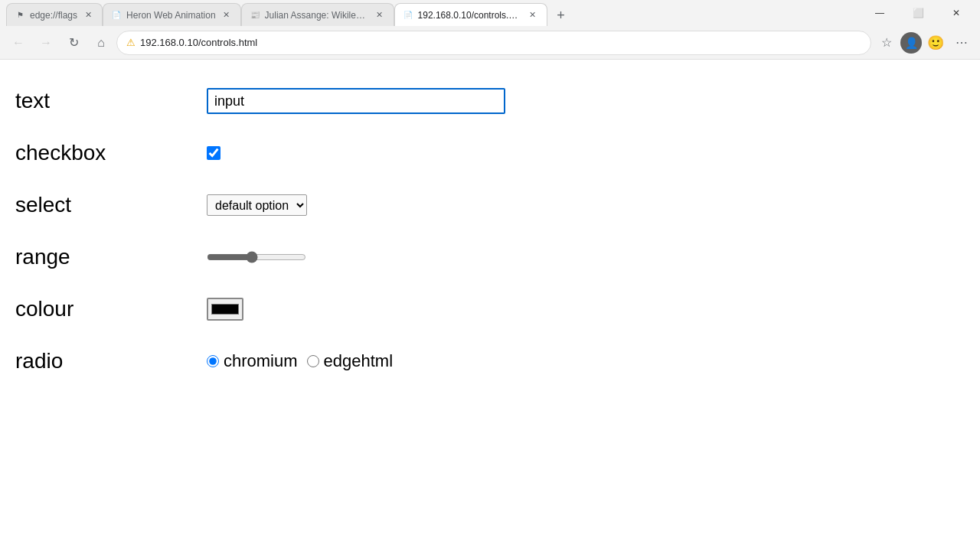 The width and height of the screenshot is (980, 551). What do you see at coordinates (490, 13) in the screenshot?
I see `title-bar: ⚑ edge://flags ✕ 📄 Heron Web Animation ✕…` at bounding box center [490, 13].